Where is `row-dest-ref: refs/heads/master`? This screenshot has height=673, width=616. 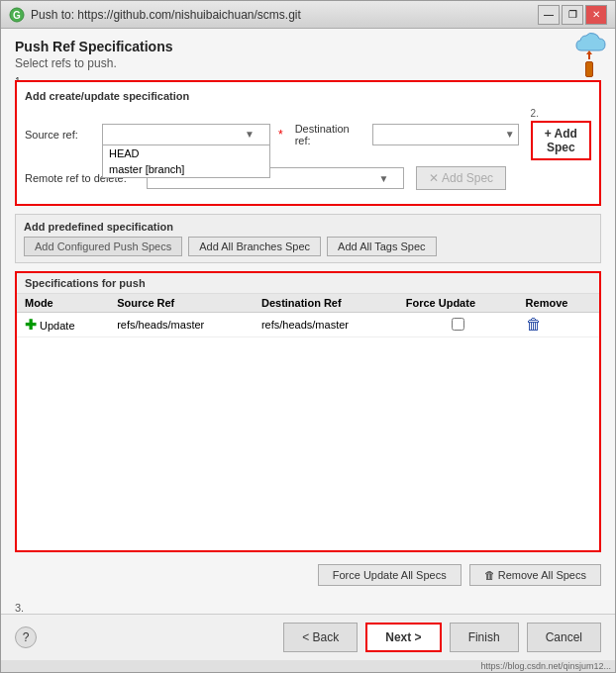 row-dest-ref: refs/heads/master is located at coordinates (326, 325).